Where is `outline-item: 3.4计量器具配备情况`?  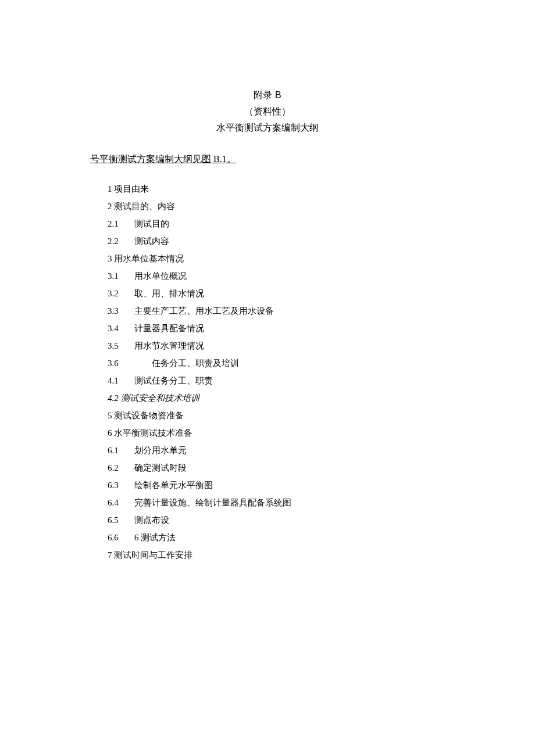 outline-item: 3.4计量器具配备情况 is located at coordinates (276, 328).